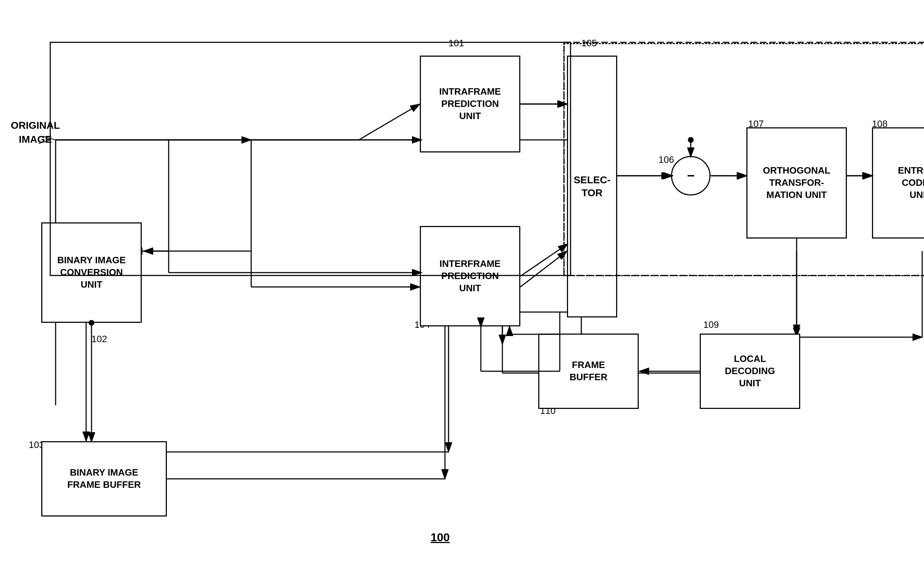 This screenshot has width=924, height=566. What do you see at coordinates (99, 339) in the screenshot?
I see `ref-102: 102` at bounding box center [99, 339].